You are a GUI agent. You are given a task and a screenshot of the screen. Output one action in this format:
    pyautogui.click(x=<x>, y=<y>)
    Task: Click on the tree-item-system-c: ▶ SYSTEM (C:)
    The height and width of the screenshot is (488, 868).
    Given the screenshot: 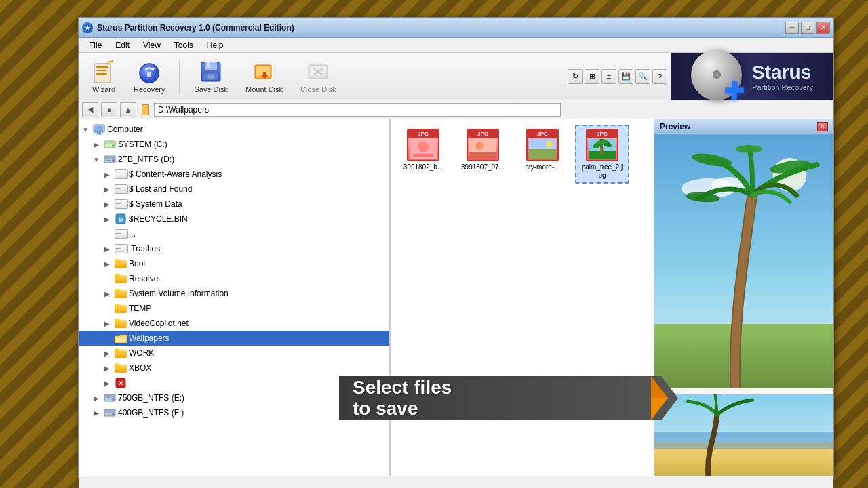 What is the action you would take?
    pyautogui.click(x=235, y=144)
    